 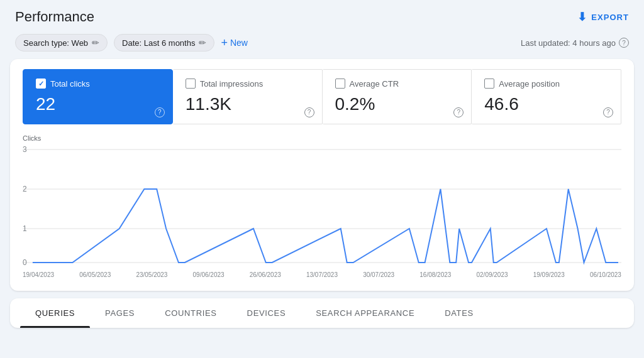 I want to click on toolbar-filters: Search type: Web ✏ Date: Last 6 months ✏…, so click(x=131, y=43).